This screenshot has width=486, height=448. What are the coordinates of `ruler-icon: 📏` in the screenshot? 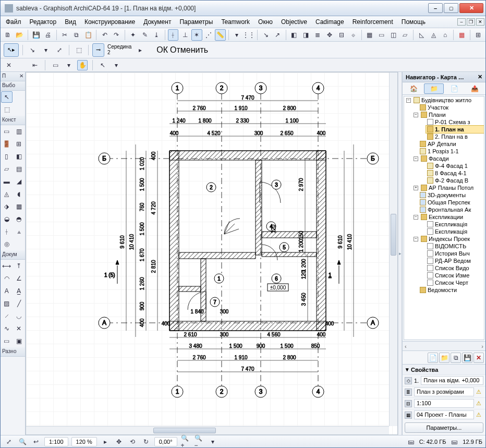 It's located at (220, 35).